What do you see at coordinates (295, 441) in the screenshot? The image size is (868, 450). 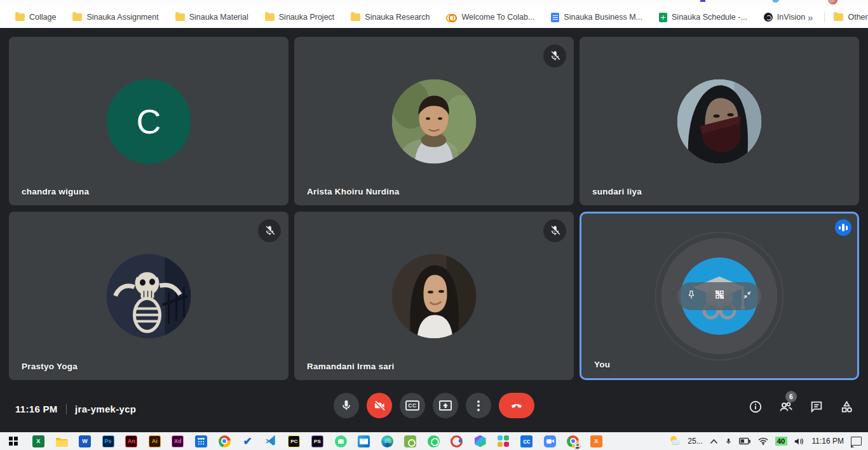 I see `taskbar-pycharm: PC` at bounding box center [295, 441].